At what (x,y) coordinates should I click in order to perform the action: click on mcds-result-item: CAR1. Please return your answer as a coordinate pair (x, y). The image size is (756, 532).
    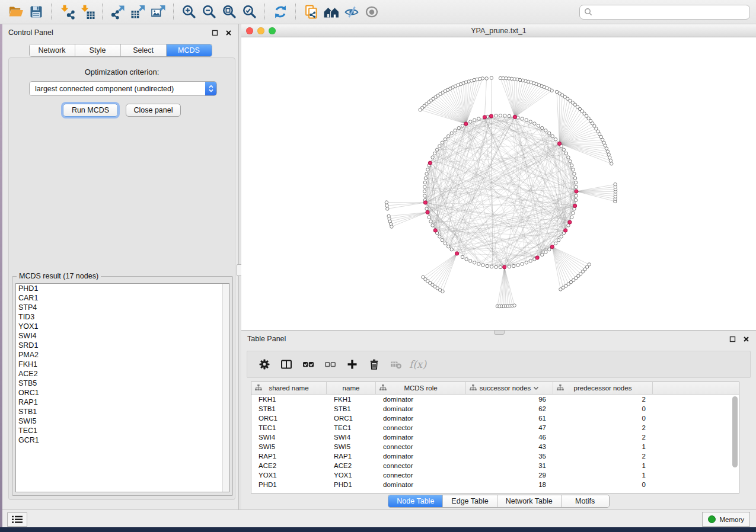
    Looking at the image, I should click on (122, 298).